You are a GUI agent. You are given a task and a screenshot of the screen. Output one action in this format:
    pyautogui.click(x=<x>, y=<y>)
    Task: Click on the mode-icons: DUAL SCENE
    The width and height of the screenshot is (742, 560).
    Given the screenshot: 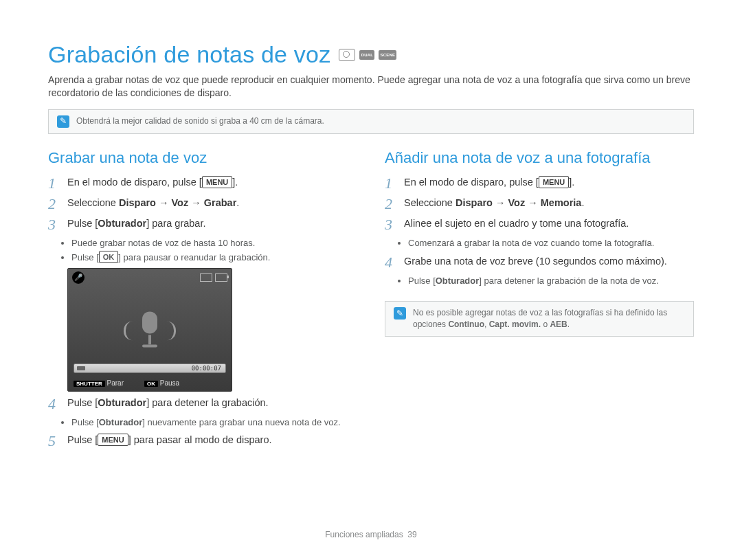 What is the action you would take?
    pyautogui.click(x=368, y=55)
    